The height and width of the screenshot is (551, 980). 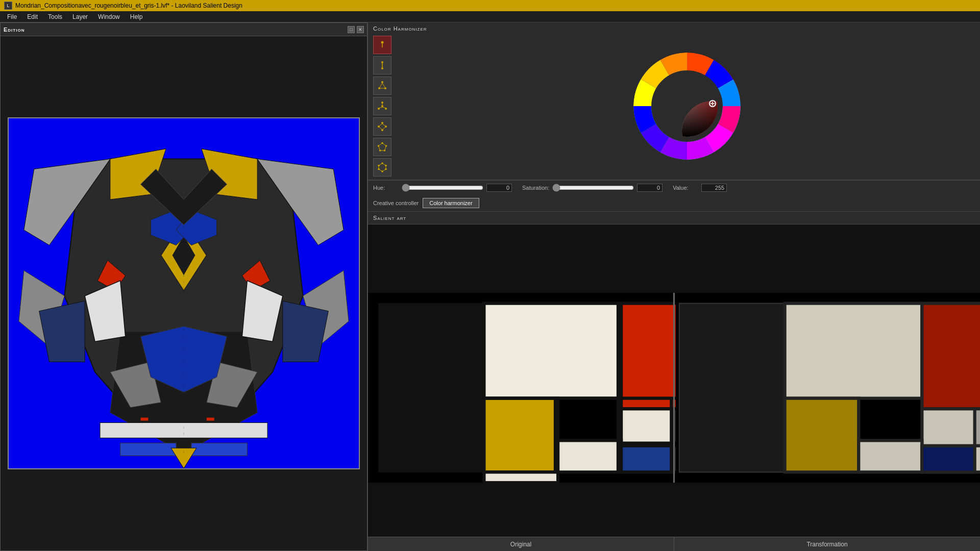 What do you see at coordinates (521, 544) in the screenshot?
I see `original-label: Original` at bounding box center [521, 544].